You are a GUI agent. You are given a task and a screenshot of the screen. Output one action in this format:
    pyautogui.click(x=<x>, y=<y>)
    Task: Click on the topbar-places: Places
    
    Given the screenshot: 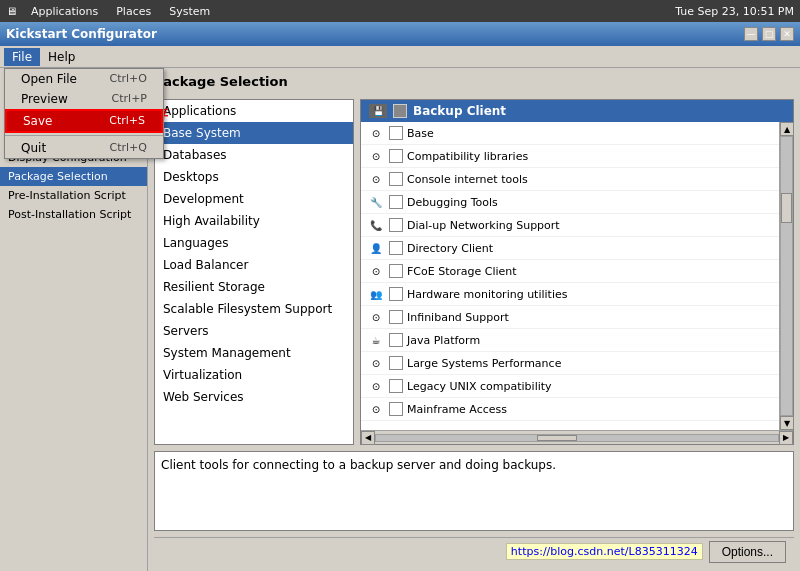 What is the action you would take?
    pyautogui.click(x=134, y=12)
    